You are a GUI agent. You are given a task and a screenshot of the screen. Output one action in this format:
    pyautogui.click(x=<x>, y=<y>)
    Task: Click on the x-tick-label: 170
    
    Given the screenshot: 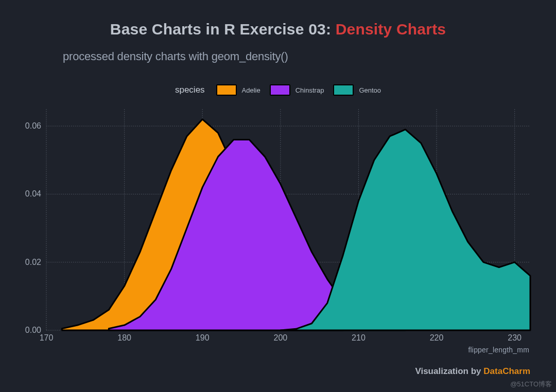 What is the action you would take?
    pyautogui.click(x=46, y=338)
    